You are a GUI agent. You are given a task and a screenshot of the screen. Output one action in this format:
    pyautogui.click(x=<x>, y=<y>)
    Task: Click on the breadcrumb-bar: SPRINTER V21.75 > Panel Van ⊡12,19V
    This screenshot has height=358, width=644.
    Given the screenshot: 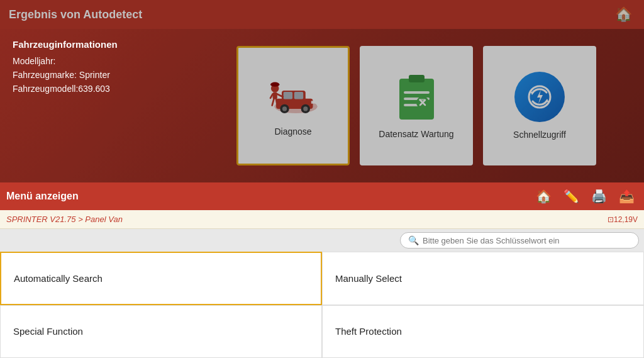 What is the action you would take?
    pyautogui.click(x=322, y=220)
    